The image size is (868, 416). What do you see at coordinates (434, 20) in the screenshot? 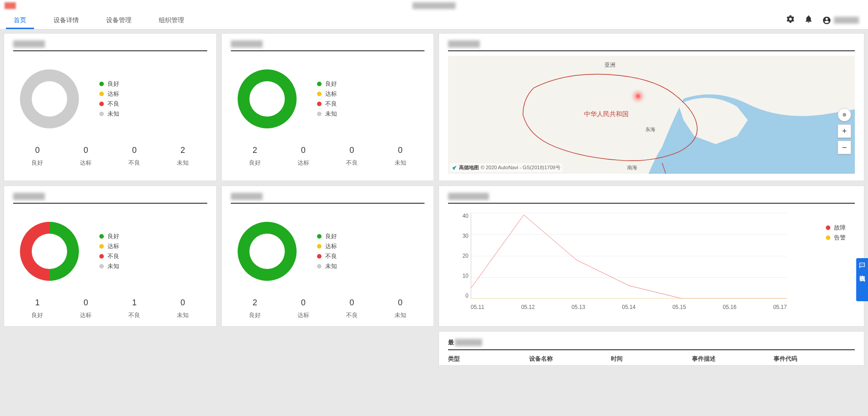
I see `navbar: 首页设备详情设备管理组织管理` at bounding box center [434, 20].